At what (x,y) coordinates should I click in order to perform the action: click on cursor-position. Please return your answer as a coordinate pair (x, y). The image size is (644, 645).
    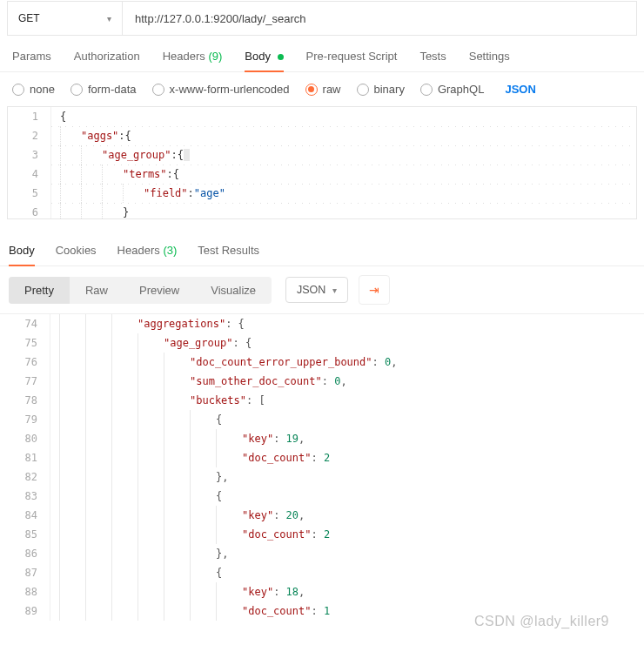
    Looking at the image, I should click on (186, 155).